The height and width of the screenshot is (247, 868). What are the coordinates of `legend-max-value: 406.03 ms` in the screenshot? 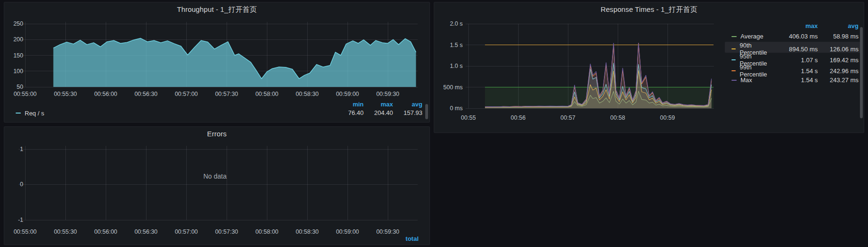 It's located at (796, 36).